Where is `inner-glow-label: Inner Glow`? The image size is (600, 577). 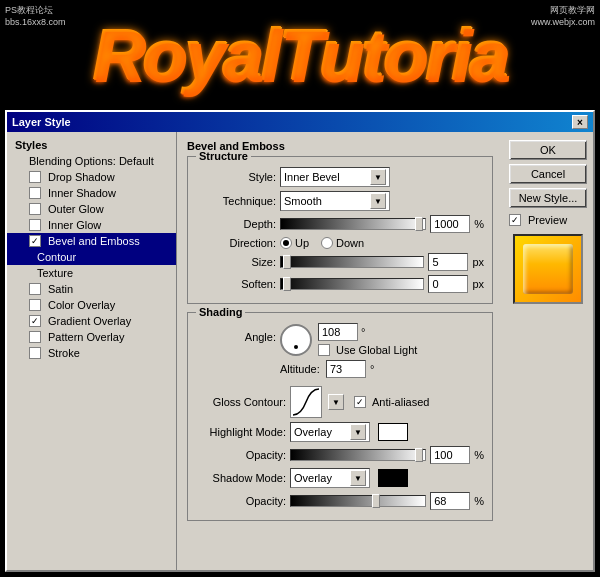
inner-glow-label: Inner Glow is located at coordinates (74, 225).